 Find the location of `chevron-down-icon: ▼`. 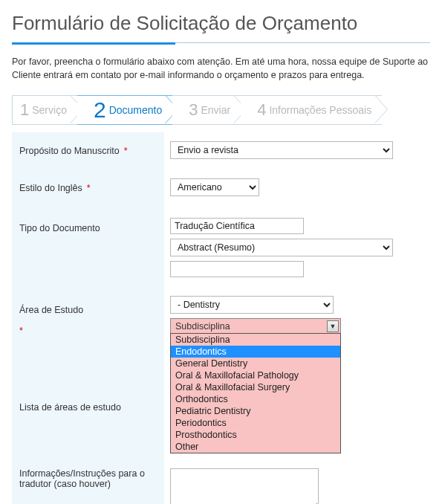

chevron-down-icon: ▼ is located at coordinates (333, 326).